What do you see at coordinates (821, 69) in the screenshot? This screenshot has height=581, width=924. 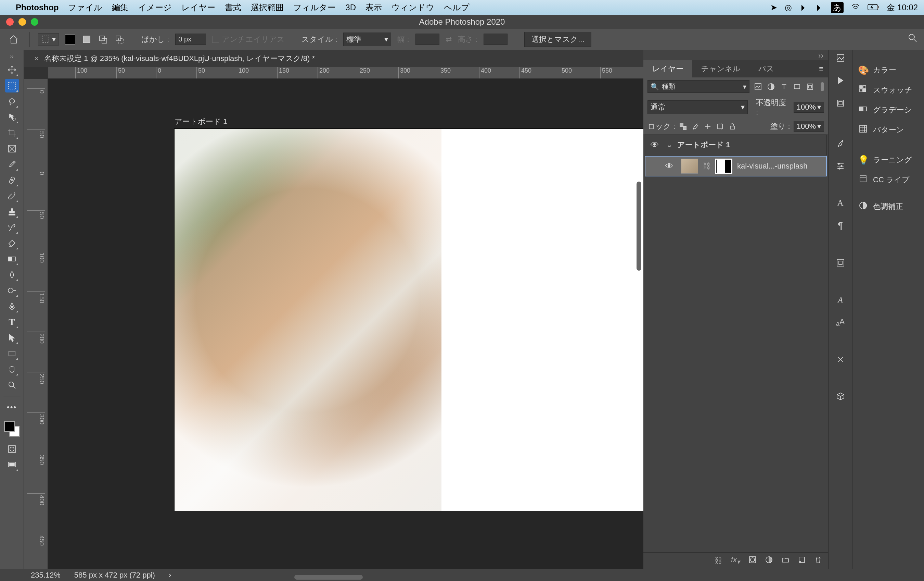 I see `panel-menu-icon: ≡` at bounding box center [821, 69].